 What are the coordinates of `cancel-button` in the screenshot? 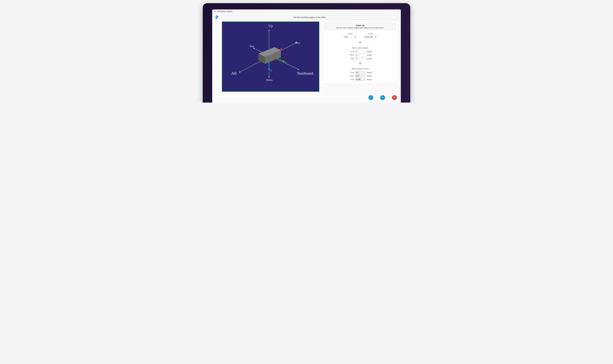 It's located at (395, 98).